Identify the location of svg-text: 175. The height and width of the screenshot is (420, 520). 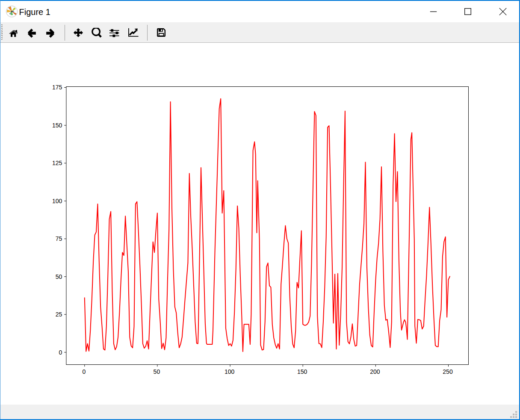
(57, 87).